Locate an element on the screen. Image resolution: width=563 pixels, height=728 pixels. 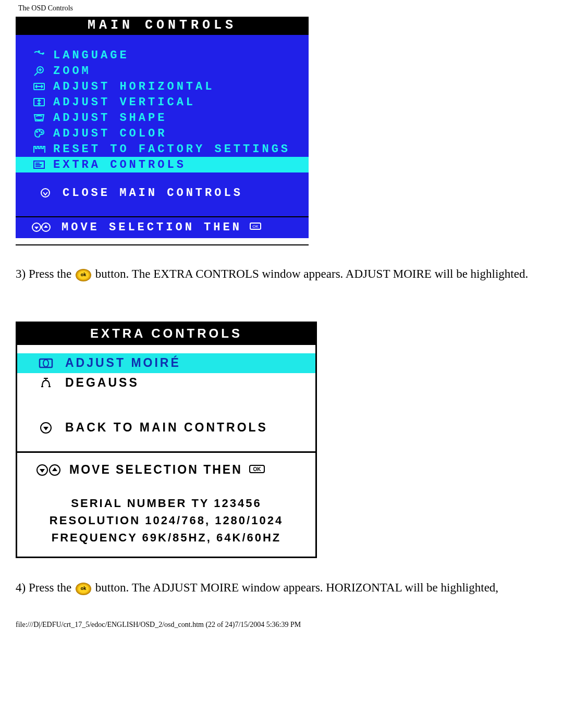
menu-item-label: DEGAUSS is located at coordinates (102, 382).